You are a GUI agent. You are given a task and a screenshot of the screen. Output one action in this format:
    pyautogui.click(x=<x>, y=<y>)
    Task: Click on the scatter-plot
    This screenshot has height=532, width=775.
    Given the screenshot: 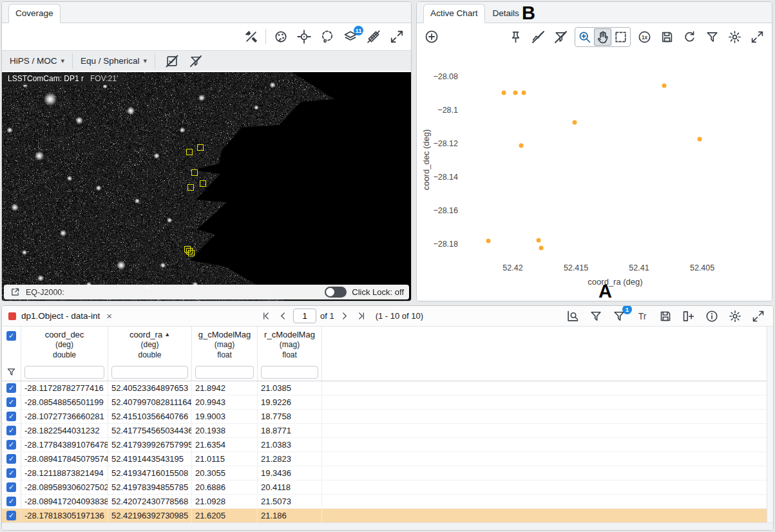 What is the action you would take?
    pyautogui.click(x=615, y=160)
    